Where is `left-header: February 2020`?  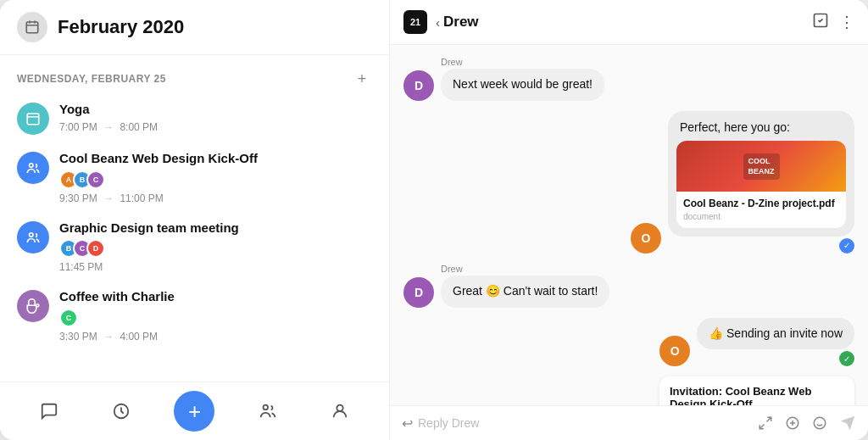 left-header: February 2020 is located at coordinates (195, 27).